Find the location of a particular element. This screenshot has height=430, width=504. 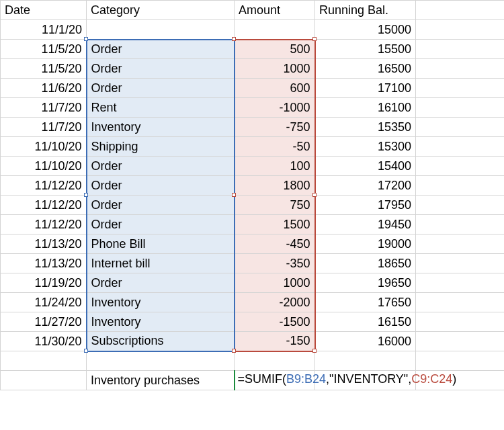

cell-running-bal: 16100 is located at coordinates (366, 108).